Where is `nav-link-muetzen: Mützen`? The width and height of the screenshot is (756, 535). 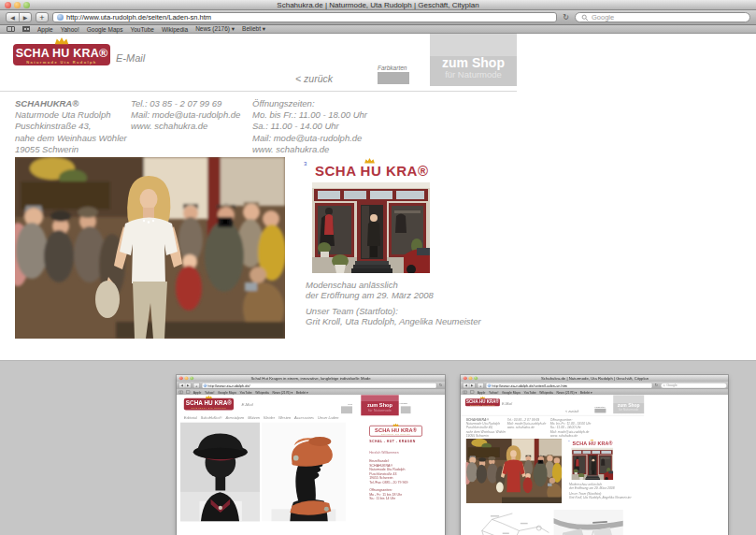
nav-link-muetzen: Mützen is located at coordinates (254, 417).